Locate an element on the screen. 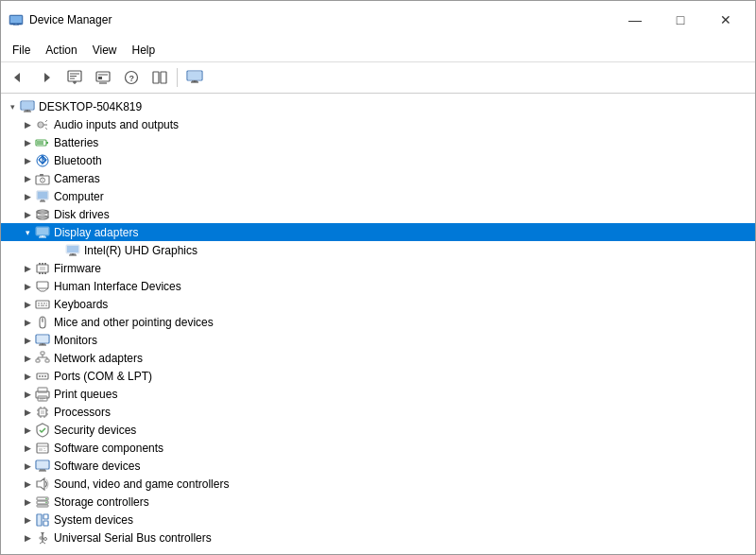 The image size is (756, 555). item-label: Audio inputs and outputs is located at coordinates (116, 125).